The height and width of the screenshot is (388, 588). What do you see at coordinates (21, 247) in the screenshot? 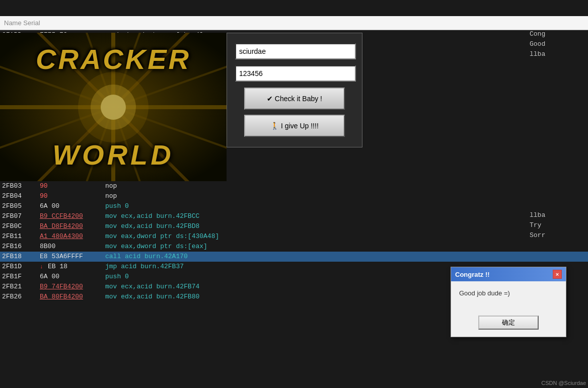
I see `addr-cell: 2FB16` at bounding box center [21, 247].